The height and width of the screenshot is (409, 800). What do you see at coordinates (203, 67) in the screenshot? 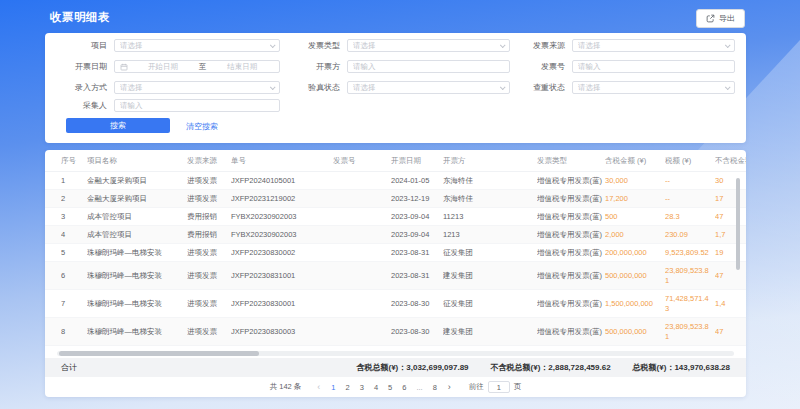
I see `date-separator: 至` at bounding box center [203, 67].